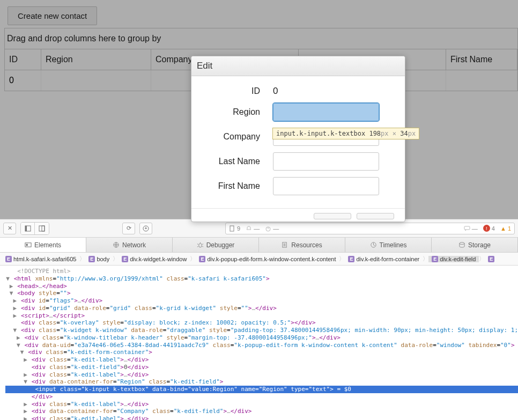 The width and height of the screenshot is (518, 420). I want to click on comment-icon: —, so click(471, 229).